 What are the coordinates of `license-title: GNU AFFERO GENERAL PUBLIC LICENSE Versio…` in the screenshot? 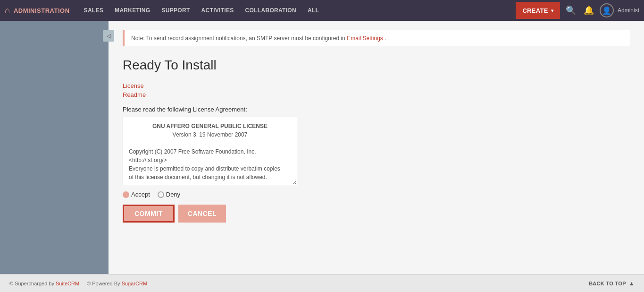 It's located at (210, 130).